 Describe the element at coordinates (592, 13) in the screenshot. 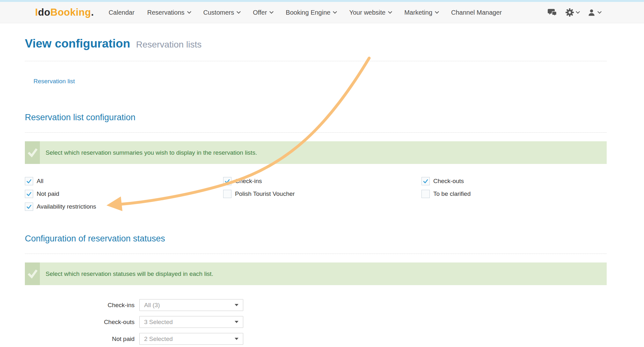

I see `account-icon` at that location.